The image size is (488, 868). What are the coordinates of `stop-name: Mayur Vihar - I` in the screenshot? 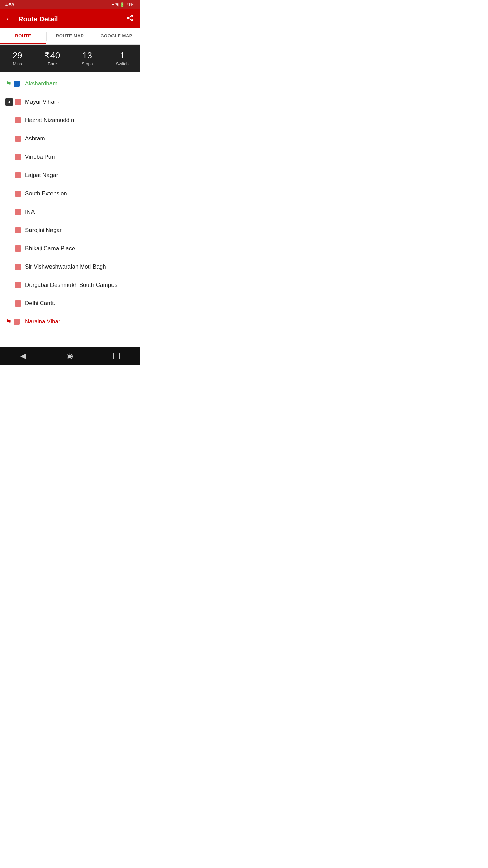 It's located at (44, 102).